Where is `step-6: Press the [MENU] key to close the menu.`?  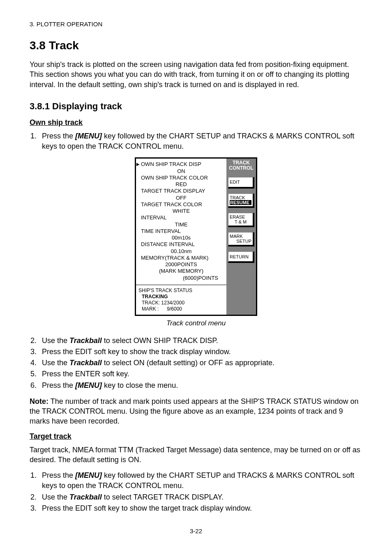
step-6: Press the [MENU] key to close the menu. is located at coordinates (201, 385).